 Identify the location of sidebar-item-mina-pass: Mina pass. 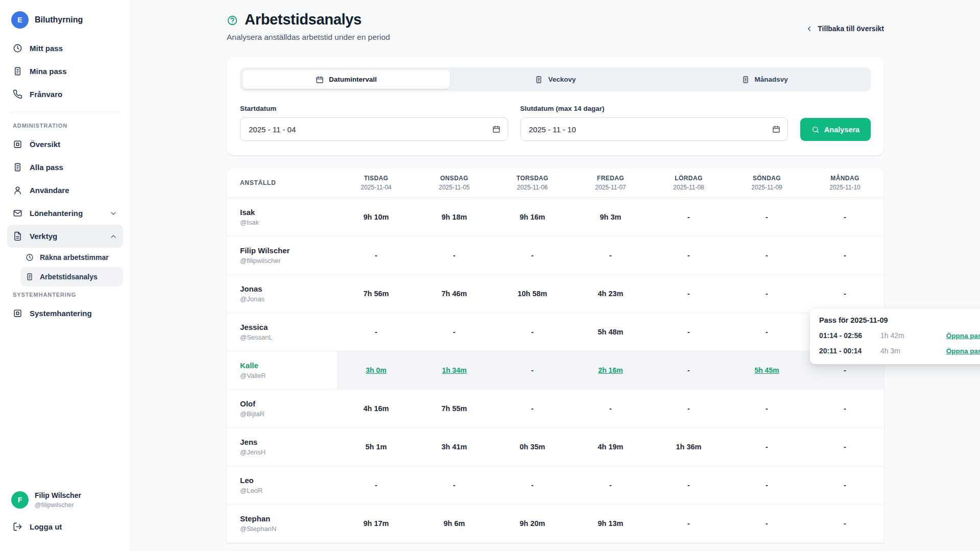
(65, 71).